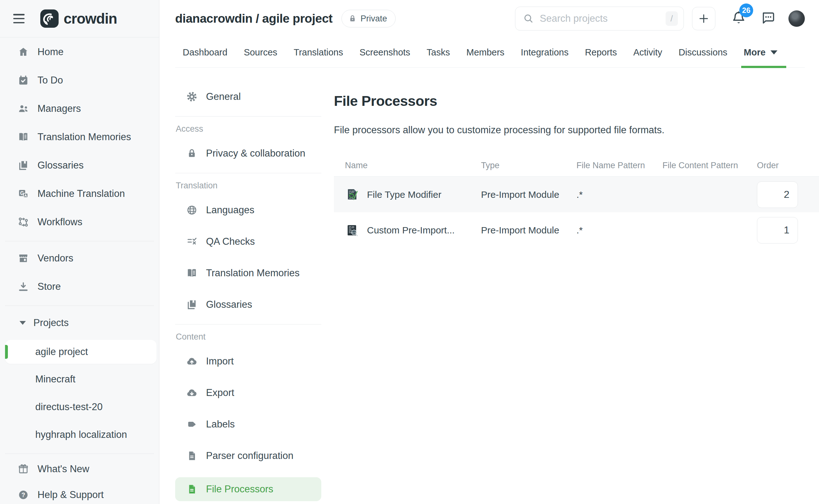 This screenshot has height=504, width=819. I want to click on privacy-badge-label: Private, so click(374, 19).